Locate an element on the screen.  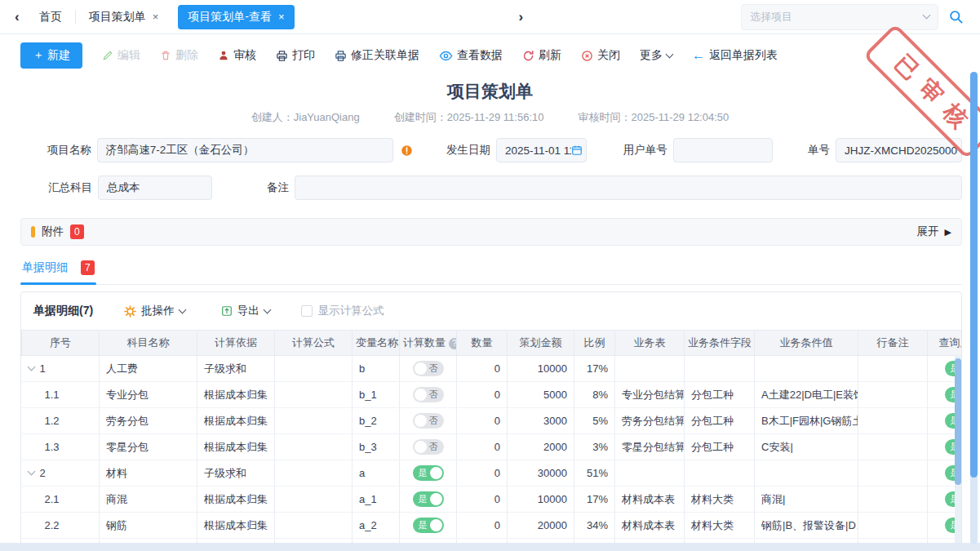
column-header: 变量名称 is located at coordinates (376, 343).